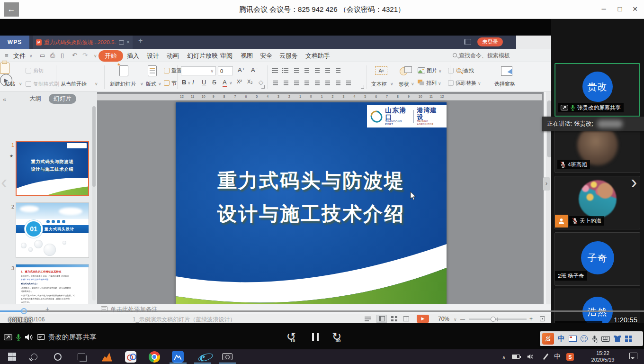  What do you see at coordinates (124, 71) in the screenshot?
I see `new-slide-icon` at bounding box center [124, 71].